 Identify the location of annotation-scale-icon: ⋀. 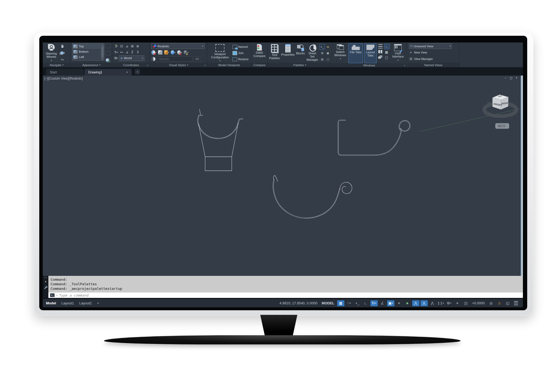
(432, 303).